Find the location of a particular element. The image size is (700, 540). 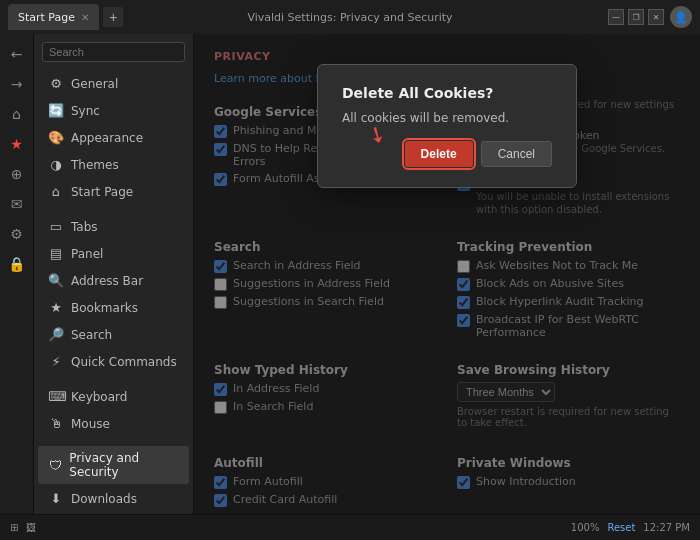

bookmarks-sidebar-icon: ★ is located at coordinates (56, 308).